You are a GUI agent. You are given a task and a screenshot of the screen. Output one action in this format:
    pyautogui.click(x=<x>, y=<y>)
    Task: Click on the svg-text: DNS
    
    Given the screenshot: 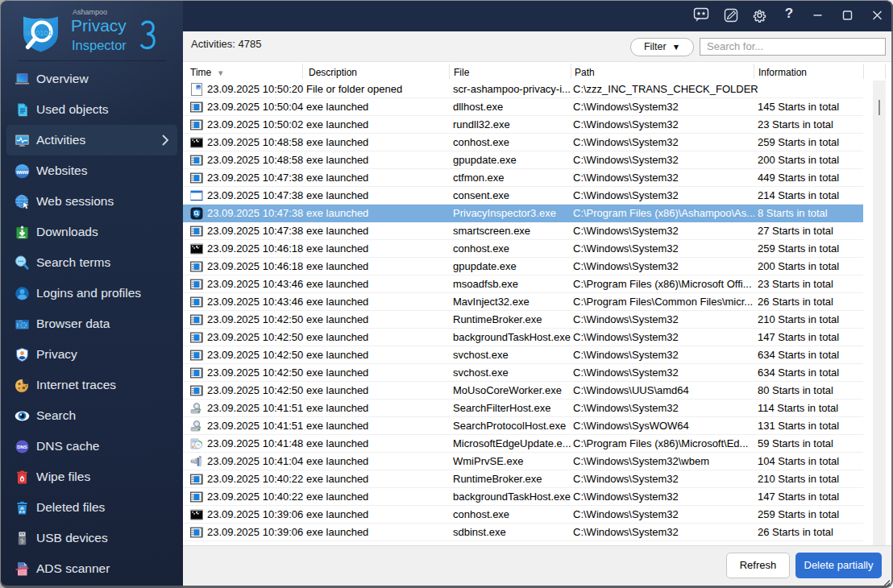 What is the action you would take?
    pyautogui.click(x=23, y=447)
    